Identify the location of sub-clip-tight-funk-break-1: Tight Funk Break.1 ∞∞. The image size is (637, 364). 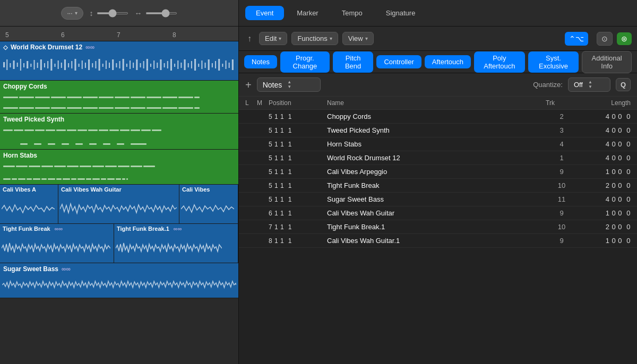
(176, 243).